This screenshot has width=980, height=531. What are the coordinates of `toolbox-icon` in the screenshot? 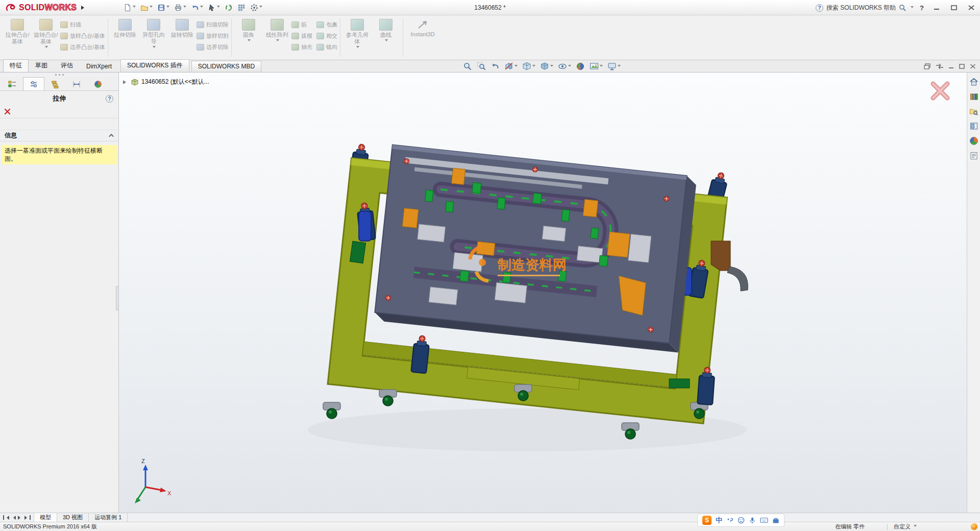 It's located at (776, 521).